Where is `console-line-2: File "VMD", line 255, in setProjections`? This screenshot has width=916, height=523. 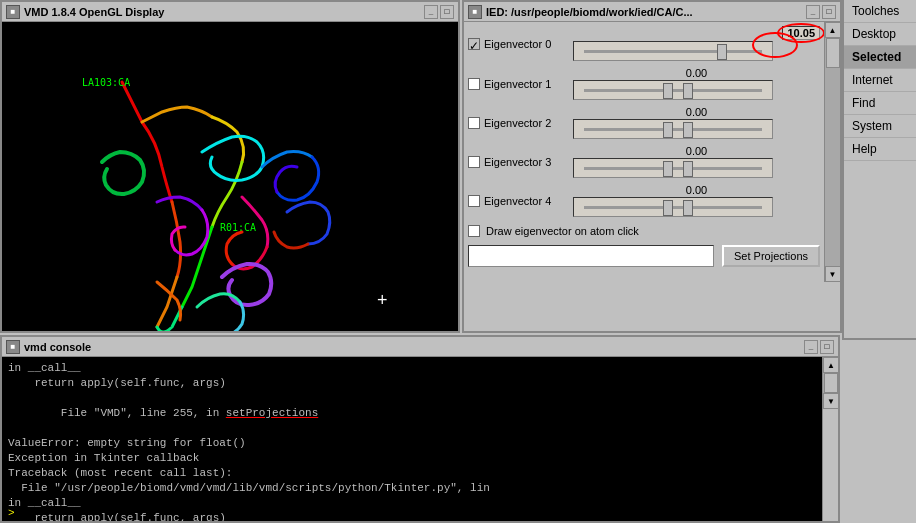
console-line-2: File "VMD", line 255, in setProjections is located at coordinates (420, 414).